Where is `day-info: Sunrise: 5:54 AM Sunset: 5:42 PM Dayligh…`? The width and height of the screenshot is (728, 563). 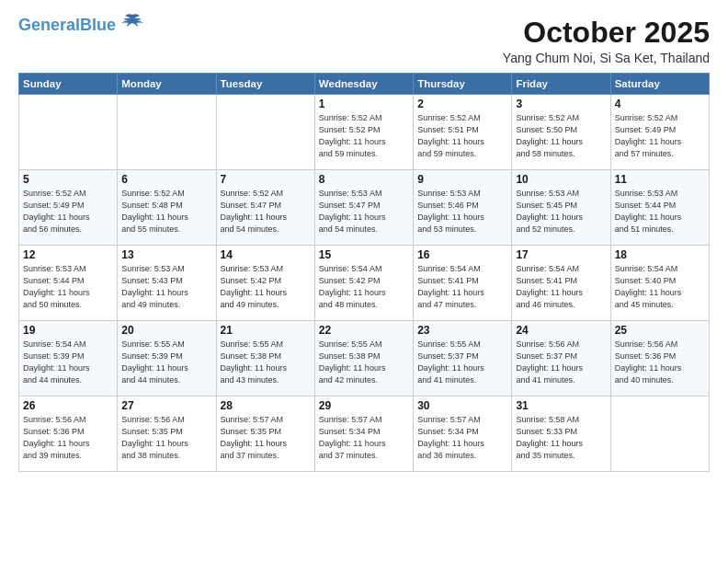 day-info: Sunrise: 5:54 AM Sunset: 5:42 PM Dayligh… is located at coordinates (364, 287).